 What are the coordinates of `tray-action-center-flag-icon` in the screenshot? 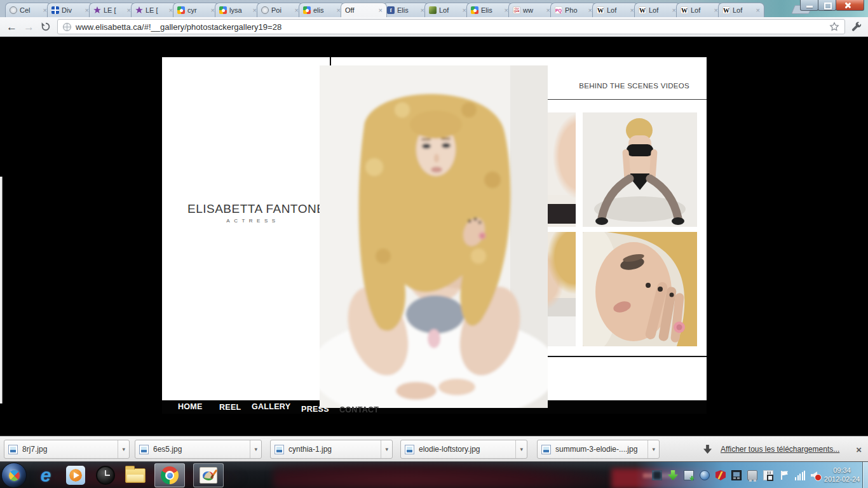 It's located at (784, 475).